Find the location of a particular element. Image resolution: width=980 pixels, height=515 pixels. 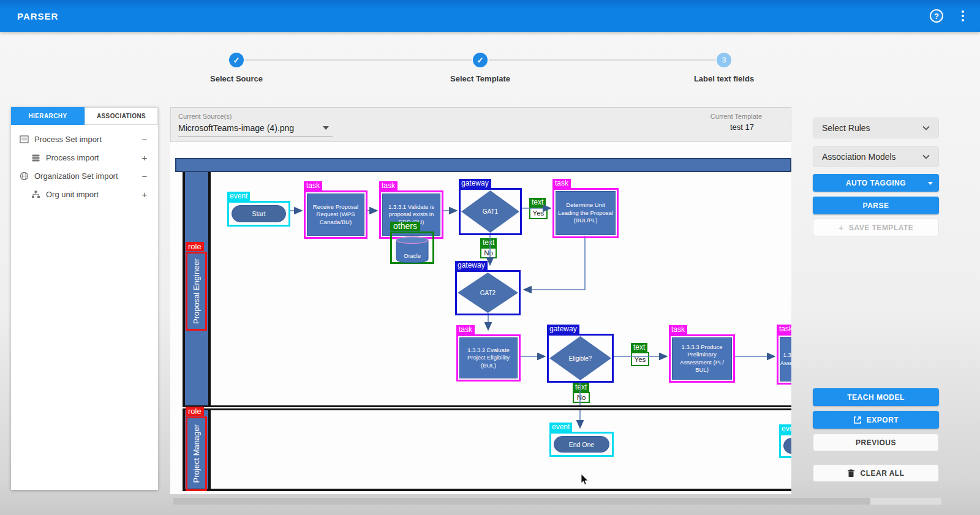

auto-tagging-button: AUTO TAGGING is located at coordinates (876, 182).